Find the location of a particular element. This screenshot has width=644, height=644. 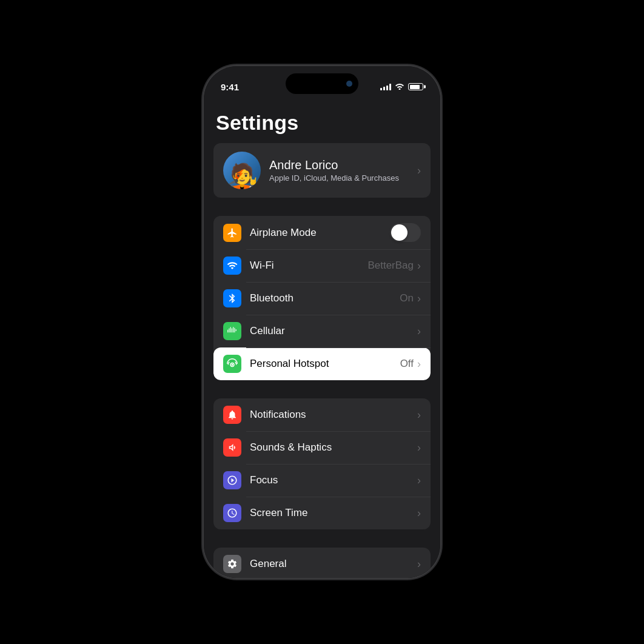

sounds-haptics-chevron-icon: › is located at coordinates (419, 448).